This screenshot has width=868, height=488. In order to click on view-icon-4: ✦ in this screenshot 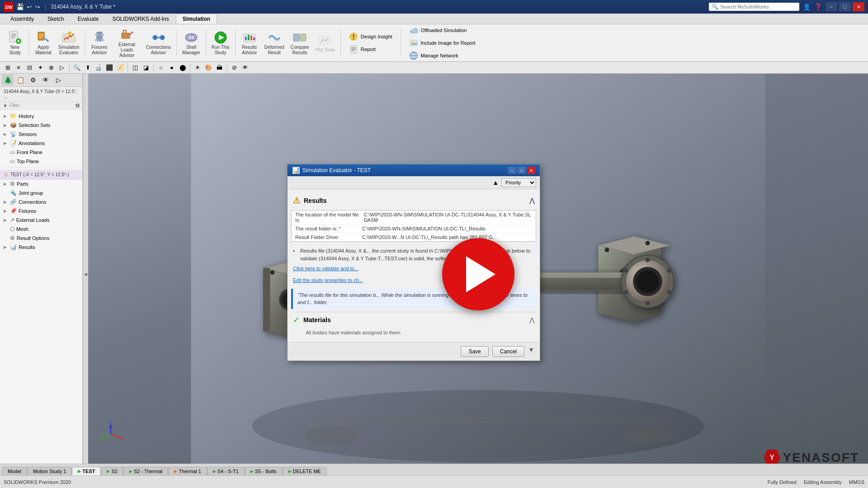, I will do `click(40, 68)`.